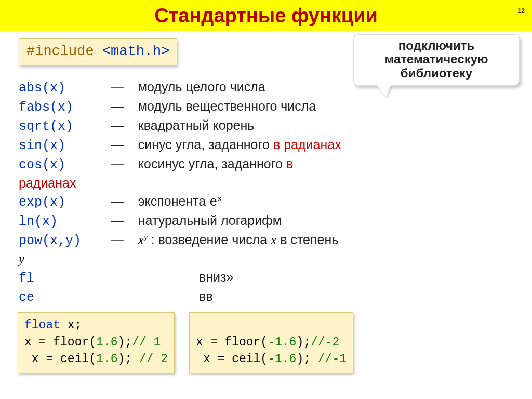 This screenshot has width=532, height=399. What do you see at coordinates (60, 51) in the screenshot?
I see `include-directive: #include` at bounding box center [60, 51].